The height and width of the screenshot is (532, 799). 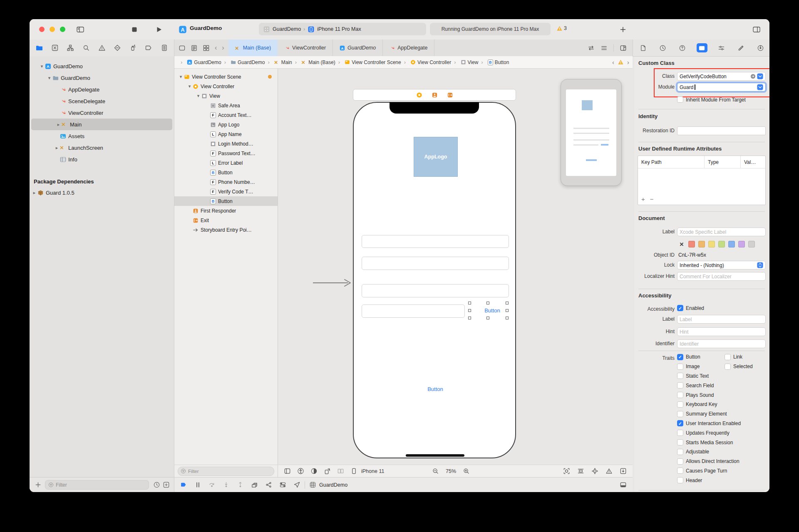 I want to click on jump-to-class-icon, so click(x=753, y=77).